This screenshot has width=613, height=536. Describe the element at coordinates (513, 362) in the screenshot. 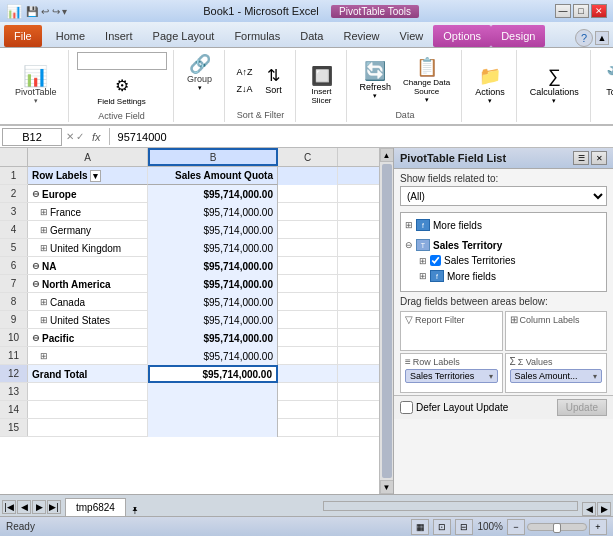

I see `sigma-icon: Σ` at that location.